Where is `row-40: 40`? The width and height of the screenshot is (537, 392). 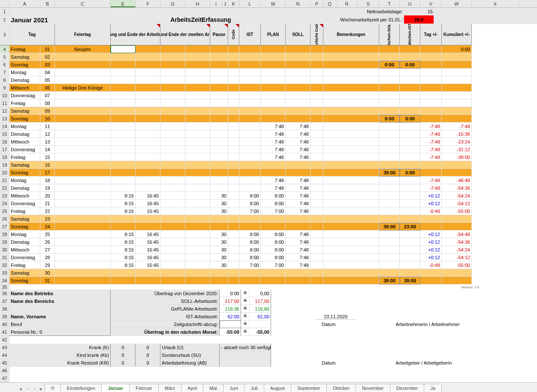 row-40: 40 is located at coordinates (5, 324).